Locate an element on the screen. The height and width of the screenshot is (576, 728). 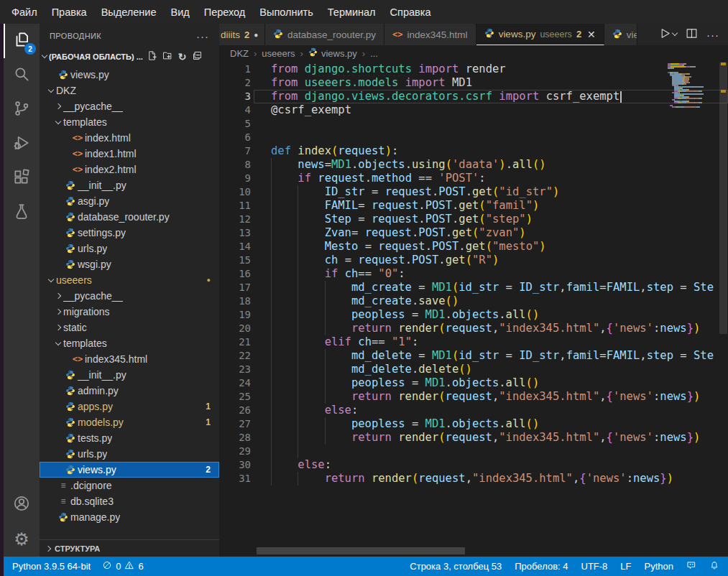
code-token: . is located at coordinates (461, 246).